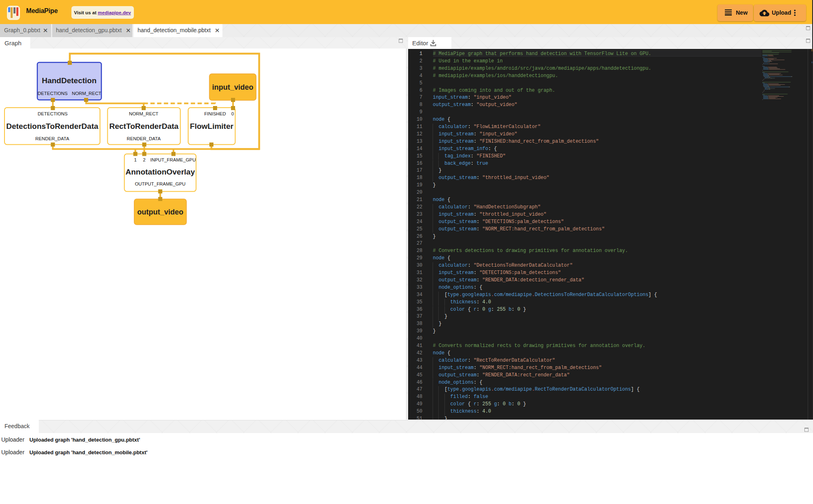  I want to click on svg-text: OUTPUT_FRAME_GPU, so click(160, 184).